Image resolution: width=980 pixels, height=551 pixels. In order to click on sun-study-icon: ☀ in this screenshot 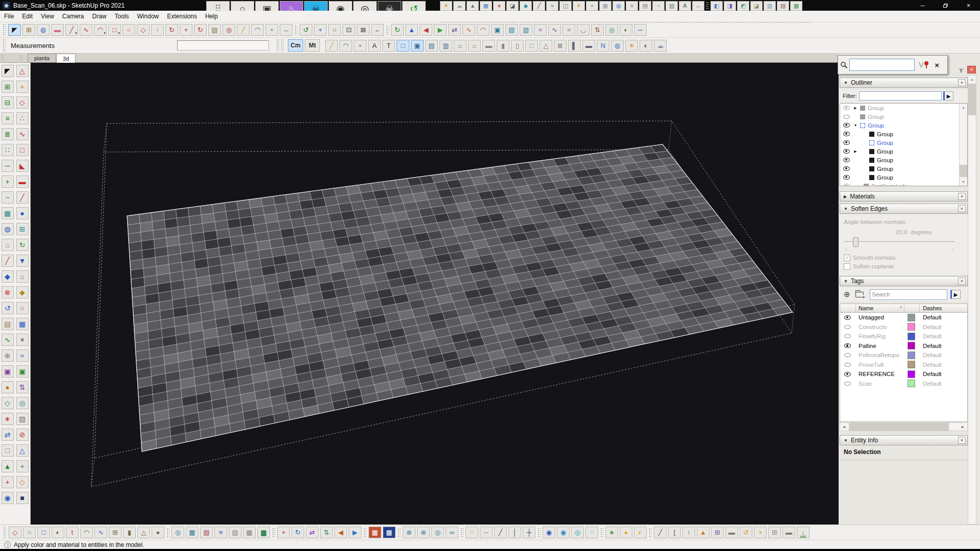, I will do `click(632, 46)`.